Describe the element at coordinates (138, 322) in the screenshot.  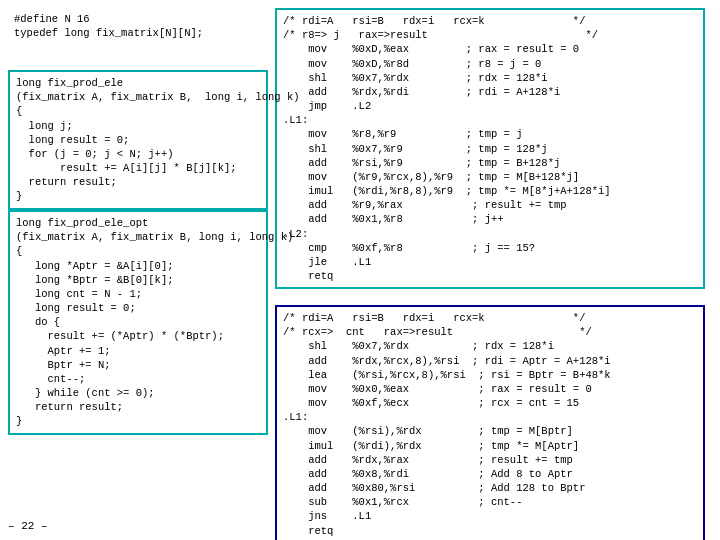
I see `bottomleft-code: long fix_prod_ele_opt (fix_matrix A, fix…` at that location.